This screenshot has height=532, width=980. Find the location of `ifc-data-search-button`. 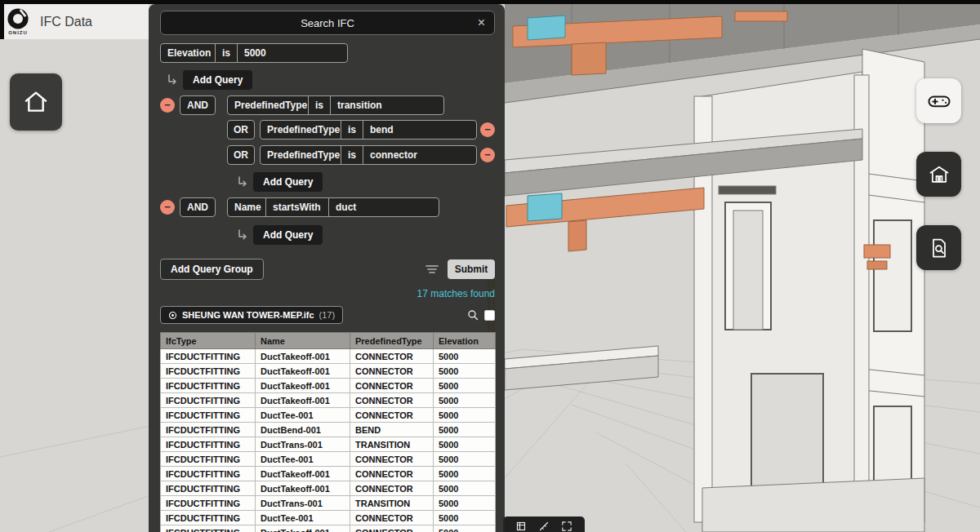

ifc-data-search-button is located at coordinates (939, 248).